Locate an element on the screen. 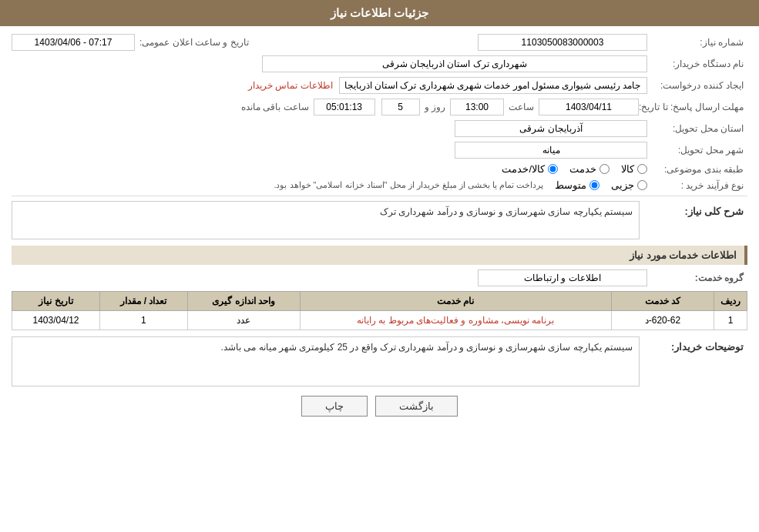  purchase-motavaset-option: متوسط is located at coordinates (577, 185).